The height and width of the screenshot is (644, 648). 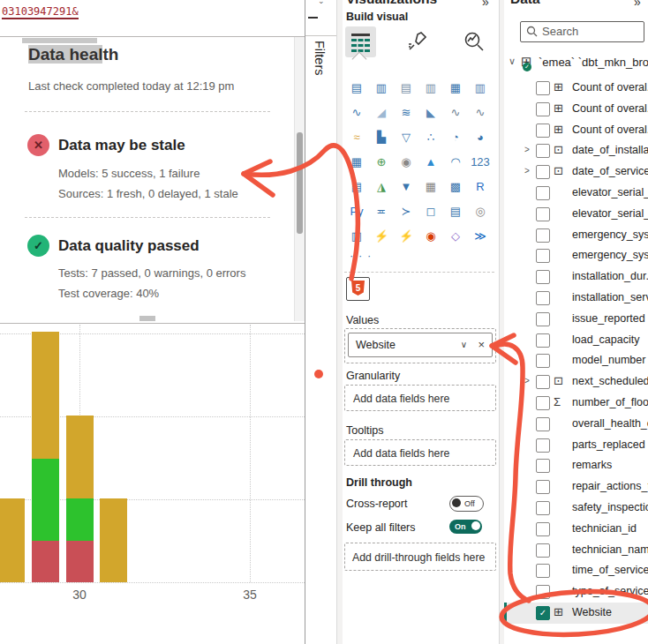 What do you see at coordinates (480, 186) in the screenshot?
I see `r-script-visual-visual-button: R` at bounding box center [480, 186].